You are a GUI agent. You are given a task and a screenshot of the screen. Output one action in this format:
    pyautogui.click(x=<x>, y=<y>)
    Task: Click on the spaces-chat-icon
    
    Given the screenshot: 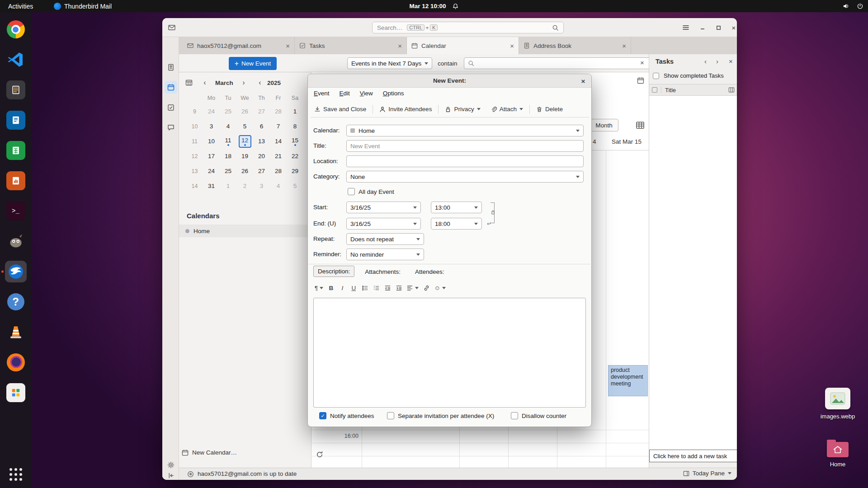 What is the action you would take?
    pyautogui.click(x=171, y=127)
    